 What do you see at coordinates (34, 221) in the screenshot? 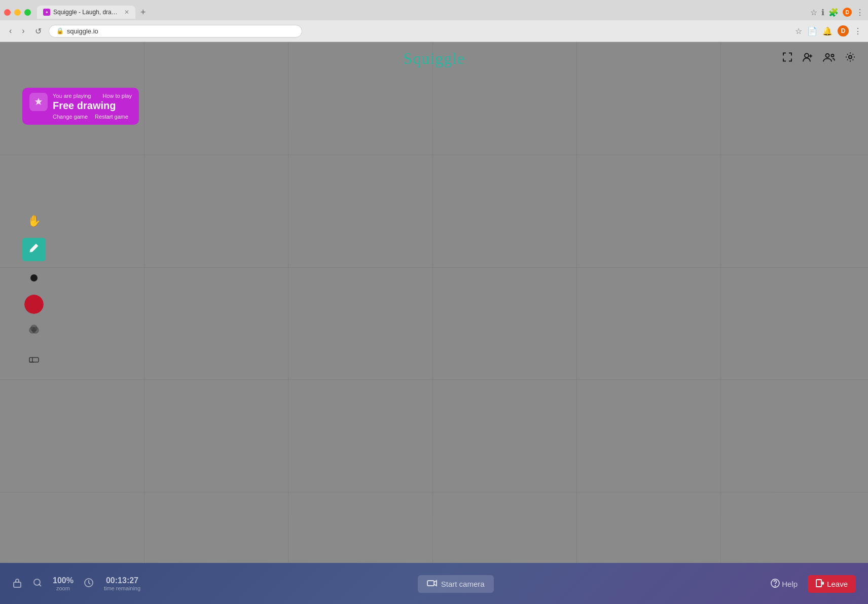
I see `hand-tool-button: ✋` at bounding box center [34, 221].